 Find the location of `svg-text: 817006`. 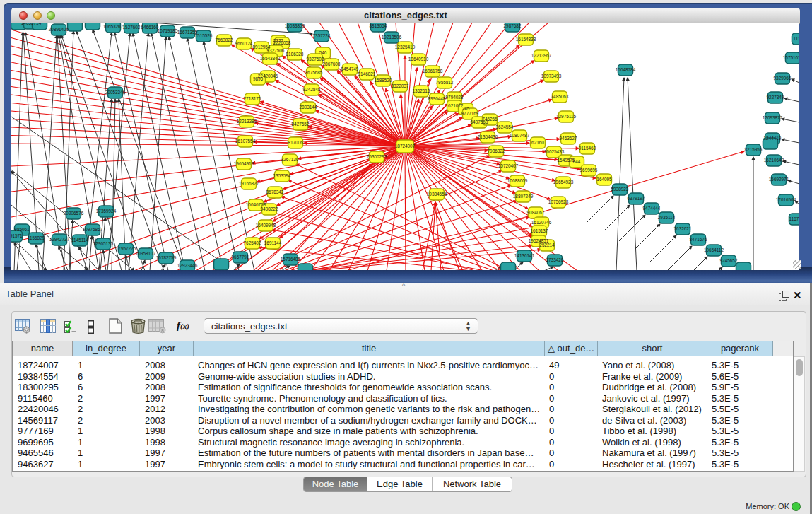

svg-text: 817006 is located at coordinates (295, 143).